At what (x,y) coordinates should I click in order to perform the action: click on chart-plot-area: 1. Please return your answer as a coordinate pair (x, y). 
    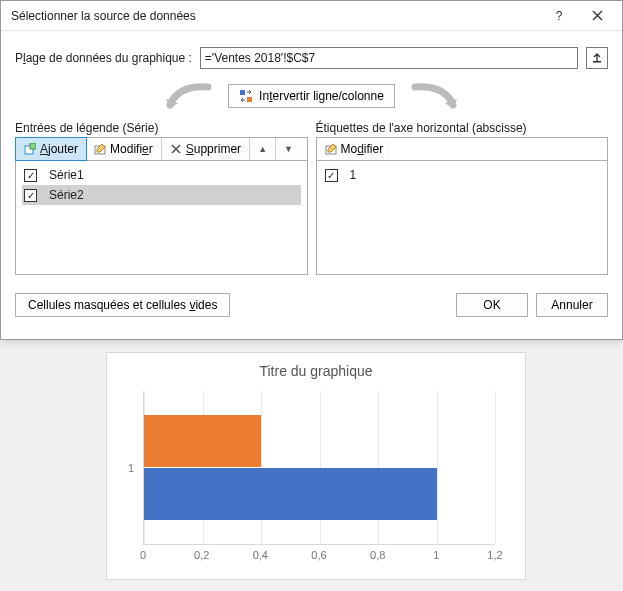
    Looking at the image, I should click on (319, 468).